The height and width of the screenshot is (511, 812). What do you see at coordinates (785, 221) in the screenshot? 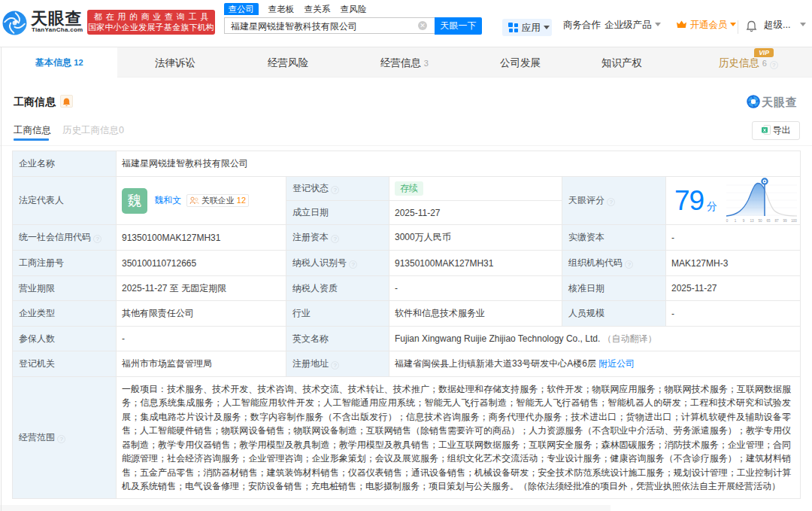
I see `svg-text: 99` at bounding box center [785, 221].